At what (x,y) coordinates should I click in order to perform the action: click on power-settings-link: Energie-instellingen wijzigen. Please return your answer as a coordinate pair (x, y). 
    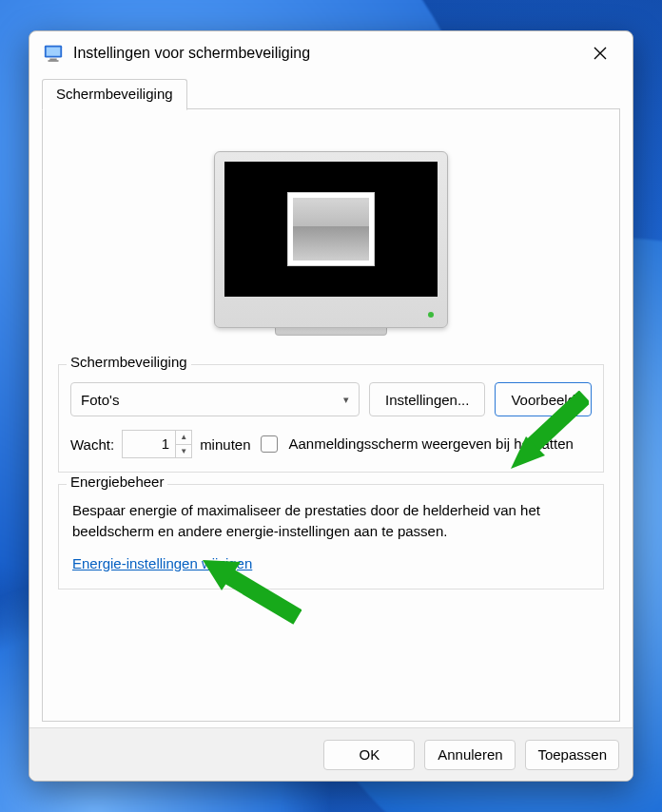
    Looking at the image, I should click on (162, 563).